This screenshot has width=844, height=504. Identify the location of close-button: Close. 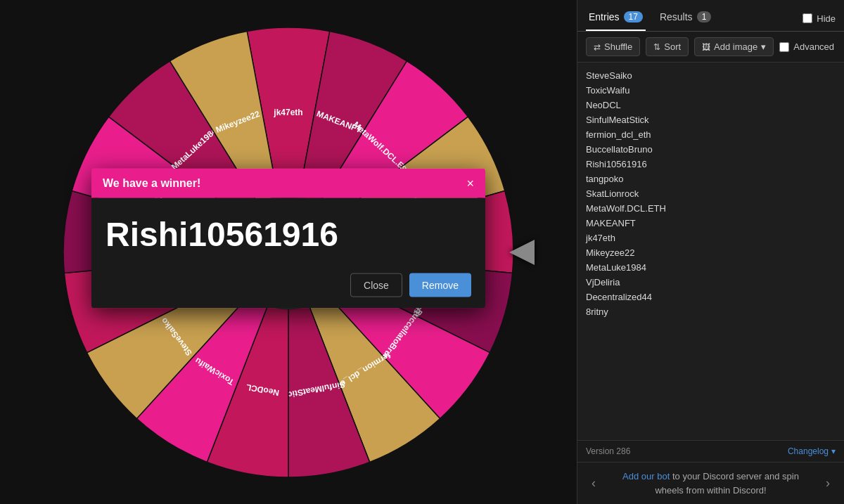
(376, 285).